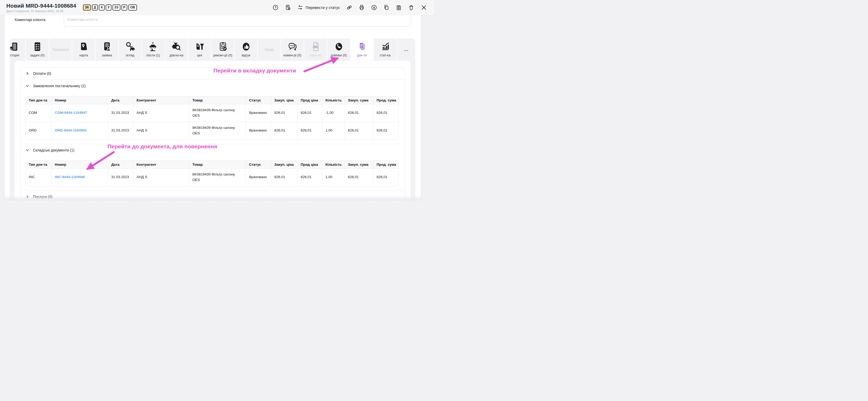  I want to click on status-badge-Д: Д, so click(95, 7).